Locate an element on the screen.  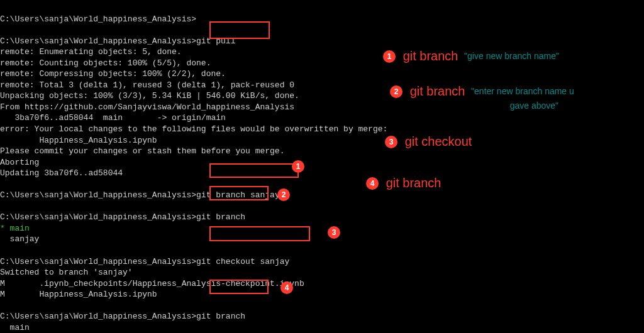
git-pull-line-1: remote: Enumerating objects: 5, done. is located at coordinates (91, 52).